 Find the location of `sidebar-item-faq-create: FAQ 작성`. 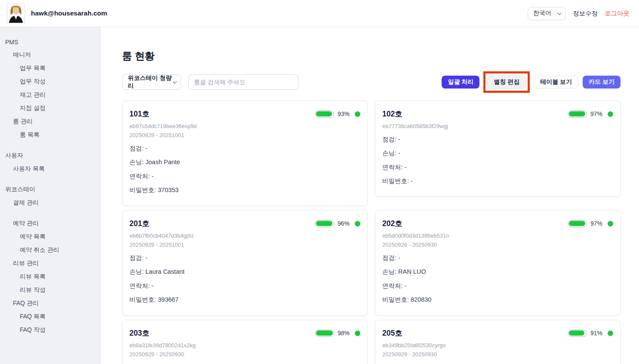

sidebar-item-faq-create: FAQ 작성 is located at coordinates (50, 330).